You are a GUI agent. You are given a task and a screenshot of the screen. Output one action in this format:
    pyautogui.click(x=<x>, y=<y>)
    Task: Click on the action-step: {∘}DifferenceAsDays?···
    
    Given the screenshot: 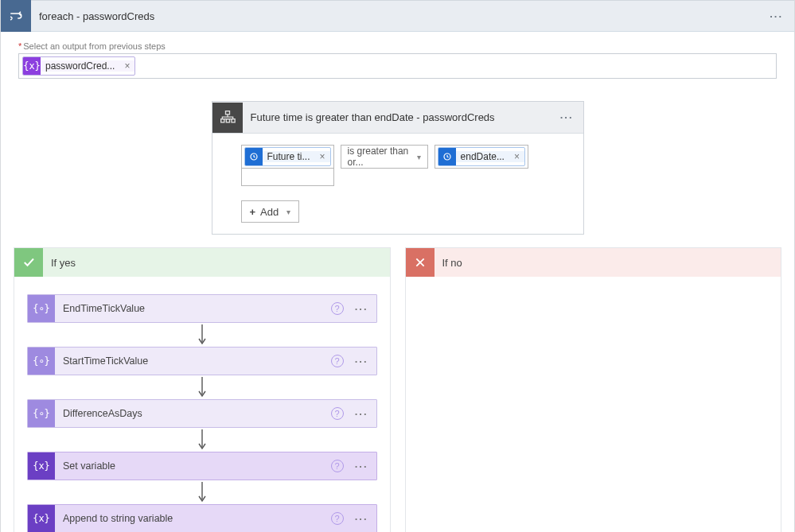 What is the action you would take?
    pyautogui.click(x=202, y=414)
    